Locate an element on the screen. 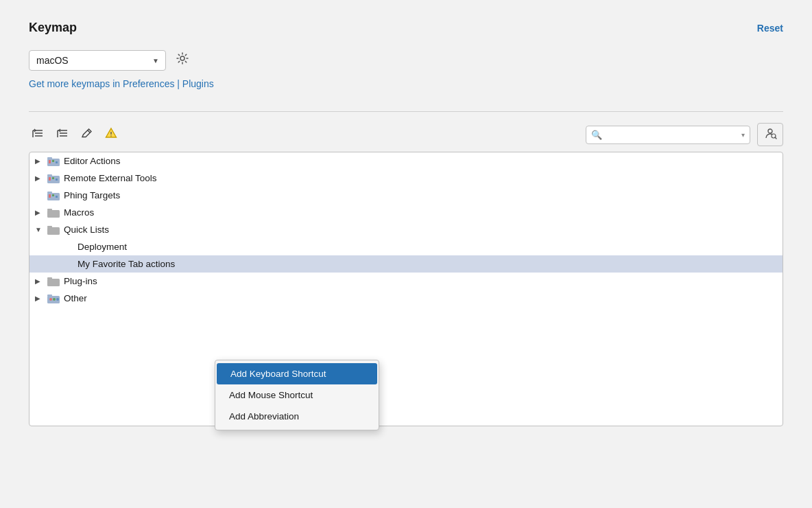 The width and height of the screenshot is (812, 508). folder-icon-other is located at coordinates (53, 299).